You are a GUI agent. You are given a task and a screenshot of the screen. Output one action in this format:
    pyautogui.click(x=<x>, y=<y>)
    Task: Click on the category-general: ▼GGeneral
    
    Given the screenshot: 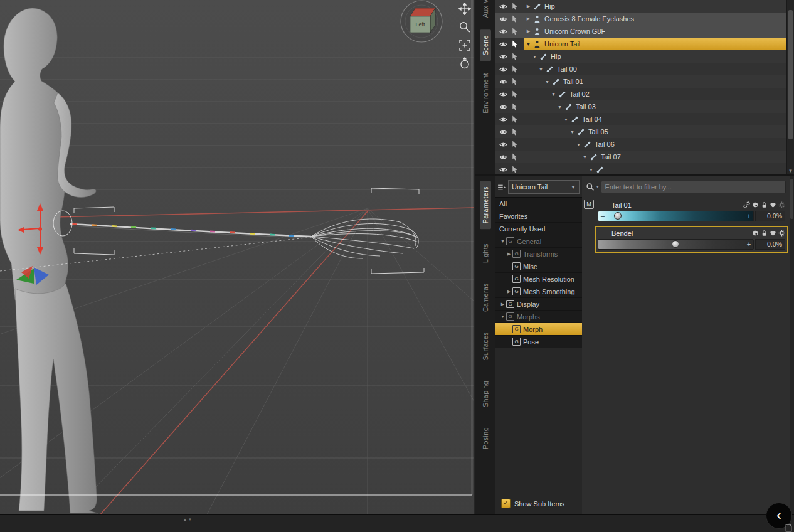 What is the action you would take?
    pyautogui.click(x=539, y=242)
    